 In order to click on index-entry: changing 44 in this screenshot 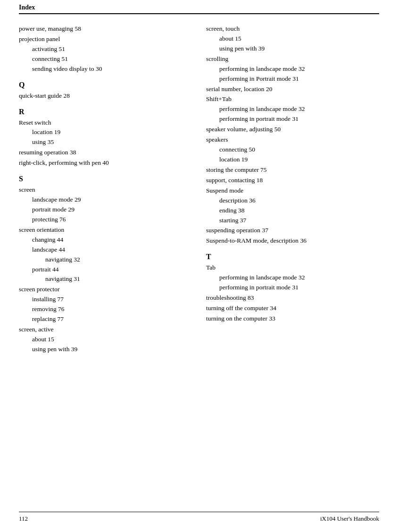, I will do `click(106, 240)`.